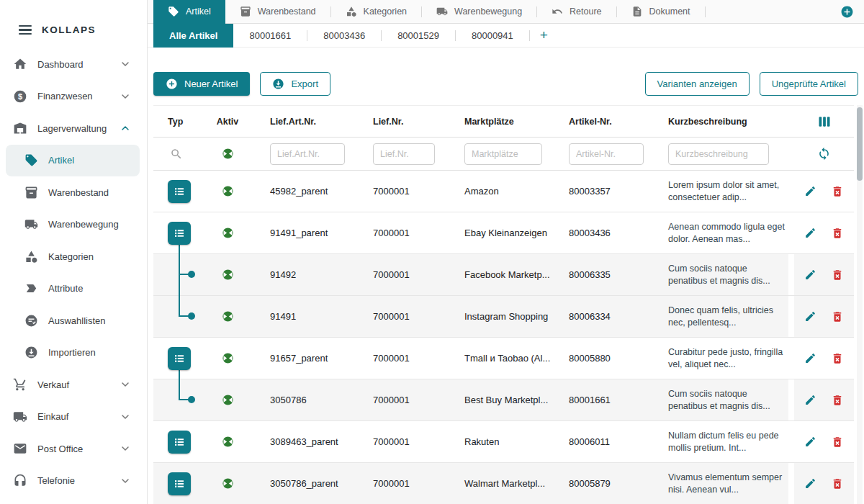 Image resolution: width=864 pixels, height=504 pixels. I want to click on document-icon, so click(637, 12).